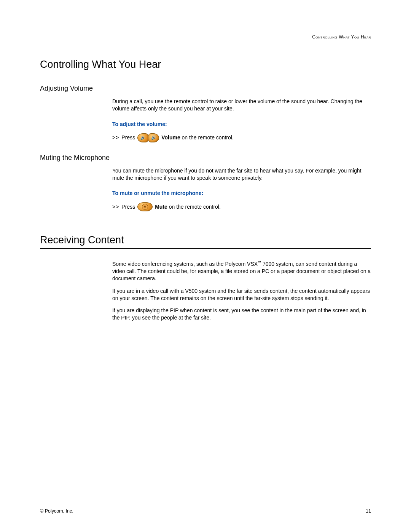  Describe the element at coordinates (145, 207) in the screenshot. I see `mute-button-icon: ✱` at that location.